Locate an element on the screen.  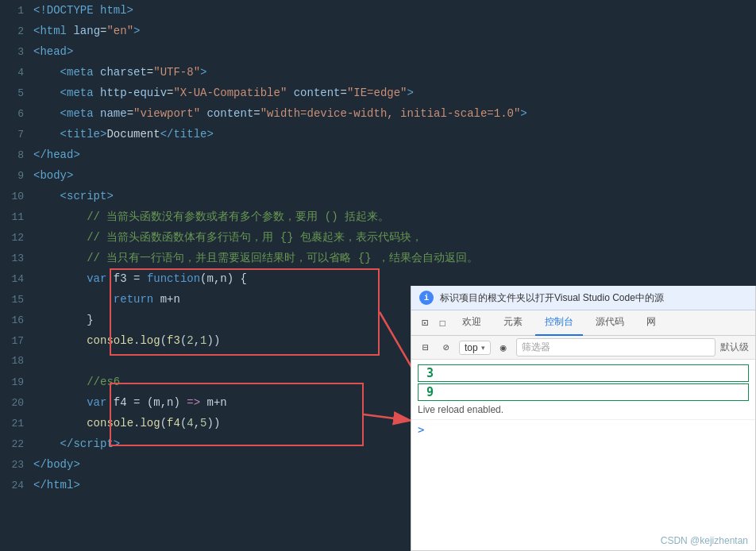
line-number: 14 is located at coordinates (17, 279).